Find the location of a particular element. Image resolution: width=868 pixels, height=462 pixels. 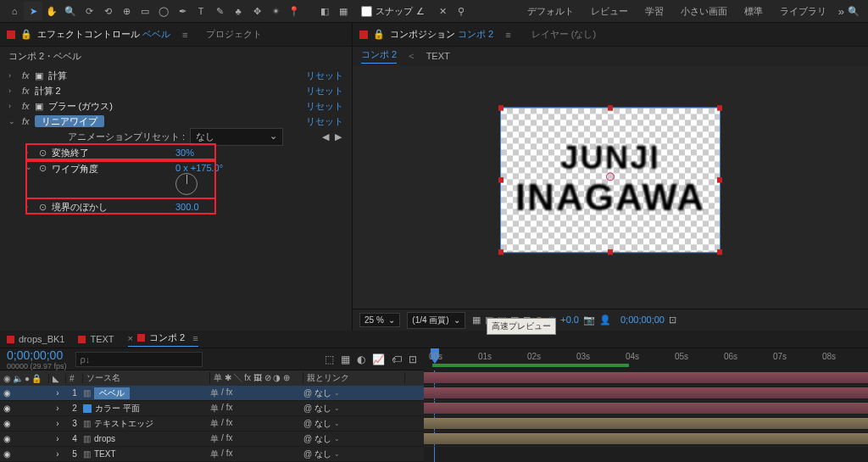

snapshot-icon: 📷 is located at coordinates (589, 320).